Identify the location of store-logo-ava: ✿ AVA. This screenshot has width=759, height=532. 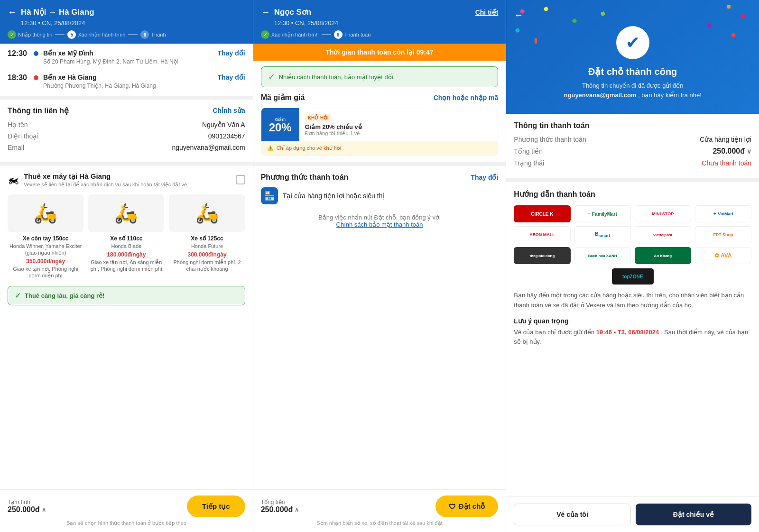
(723, 256).